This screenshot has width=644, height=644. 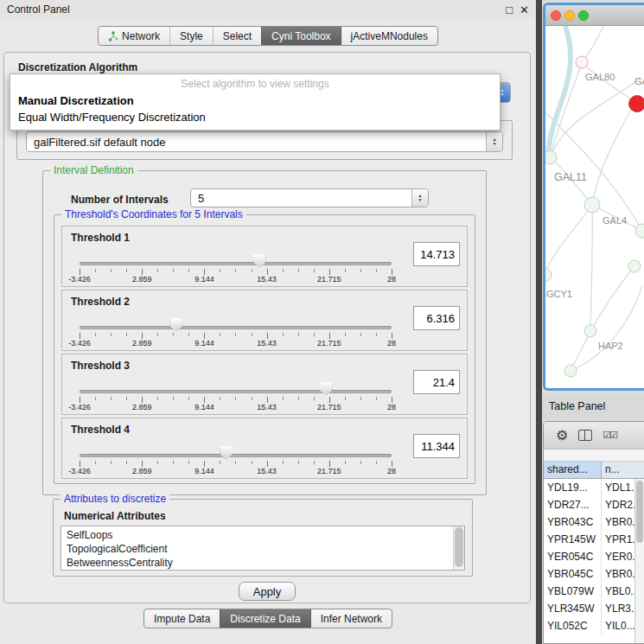 What do you see at coordinates (437, 254) in the screenshot?
I see `threshold-1-value-field: 14.713` at bounding box center [437, 254].